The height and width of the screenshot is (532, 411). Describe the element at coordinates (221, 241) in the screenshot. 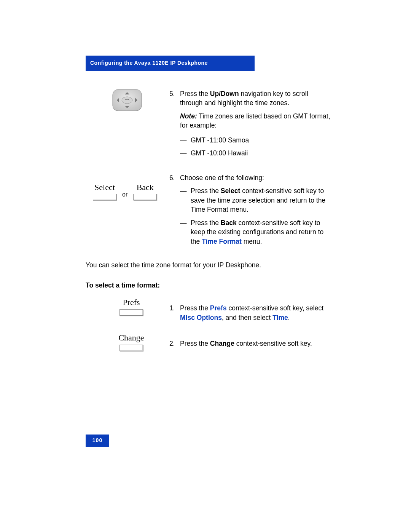

I see `time-format-link: Time Format` at that location.